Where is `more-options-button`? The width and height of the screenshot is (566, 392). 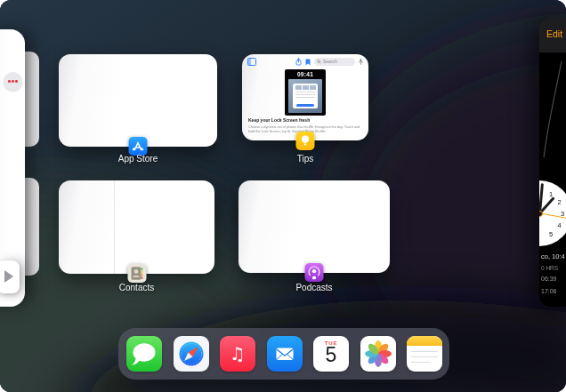 more-options-button is located at coordinates (12, 82).